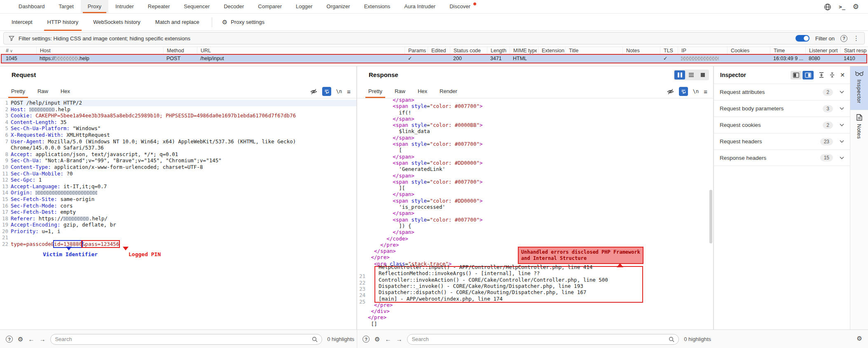 The height and width of the screenshot is (348, 868). I want to click on redacted-text, so click(42, 110).